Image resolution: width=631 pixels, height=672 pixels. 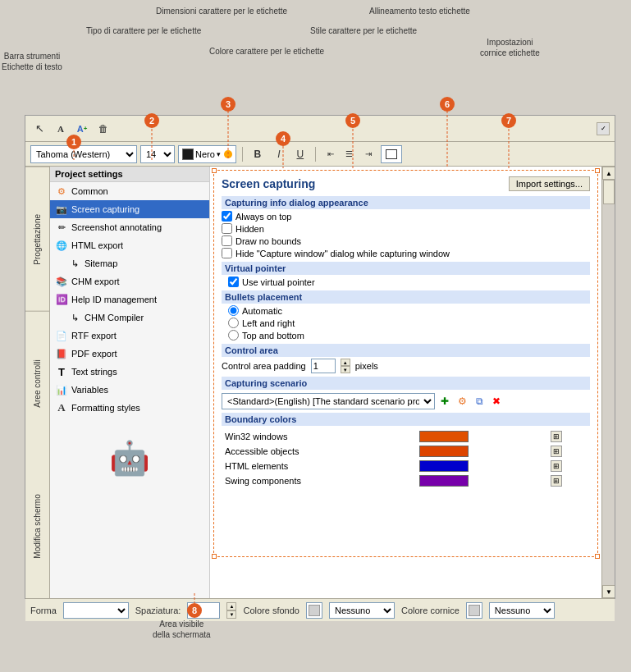 I want to click on common-icon: ⚙, so click(x=62, y=191).